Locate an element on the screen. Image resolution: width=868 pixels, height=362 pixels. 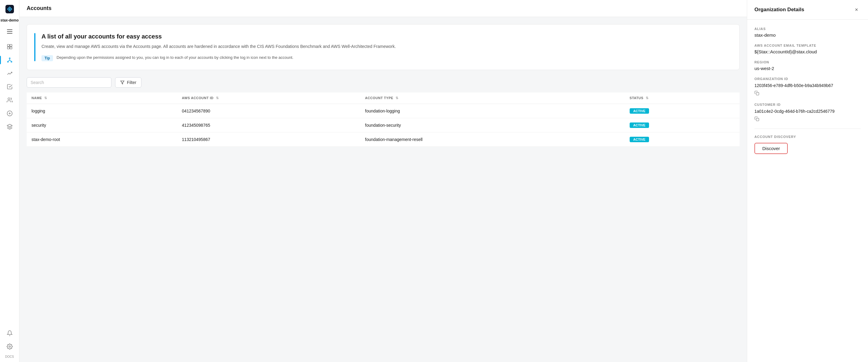
topbar: Accounts is located at coordinates (383, 8).